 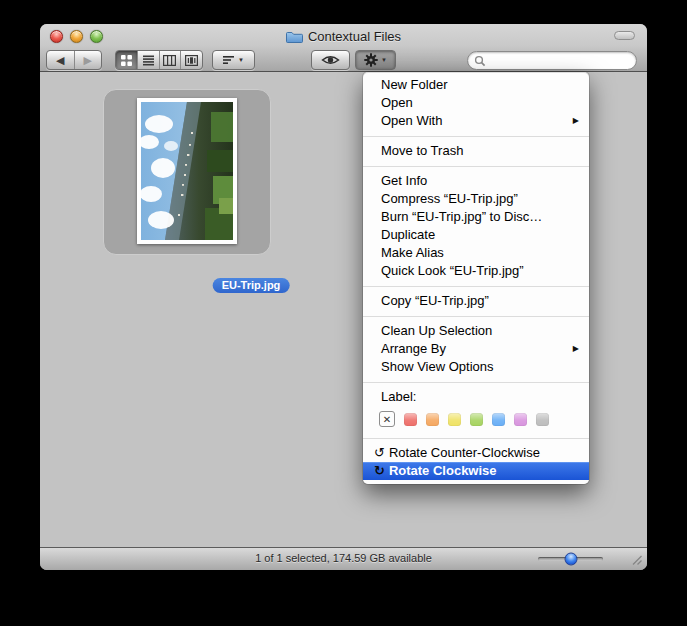 I want to click on menu-item-label: Rotate Counter-Clockwise, so click(x=464, y=453).